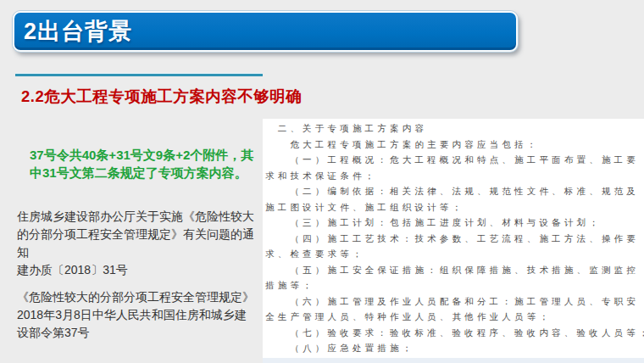  I want to click on document-line: （二）编制依据：相关法律、法规、规范性文件、标准、规范及, so click(454, 192).